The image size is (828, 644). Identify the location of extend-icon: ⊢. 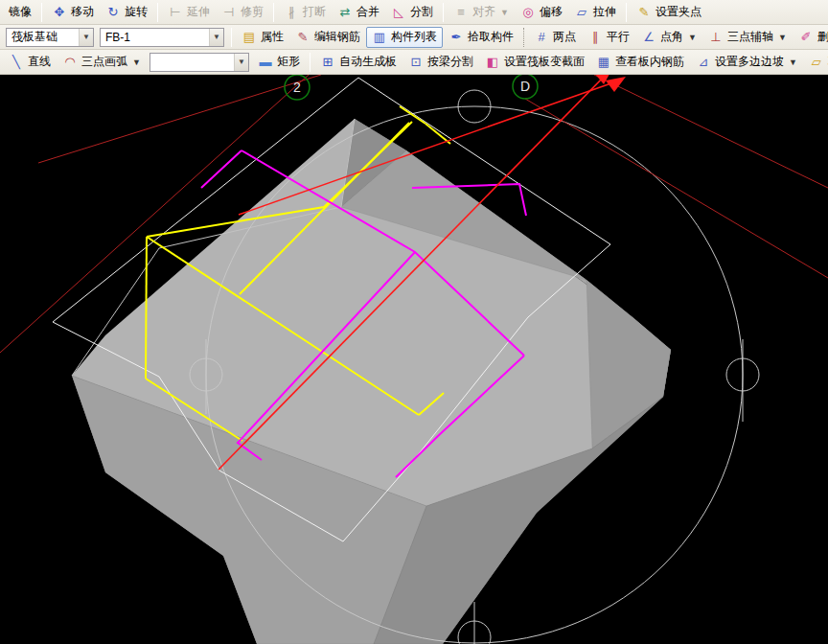
(175, 12).